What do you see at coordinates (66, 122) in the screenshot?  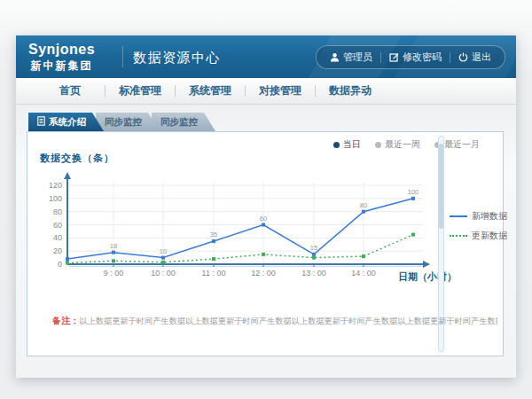 I see `tab-1: 系统介绍` at bounding box center [66, 122].